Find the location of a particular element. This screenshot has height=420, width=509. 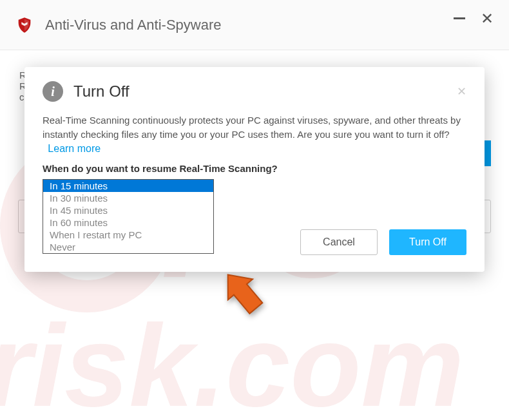

dropdown-option-45min: In 45 minutes is located at coordinates (128, 210).